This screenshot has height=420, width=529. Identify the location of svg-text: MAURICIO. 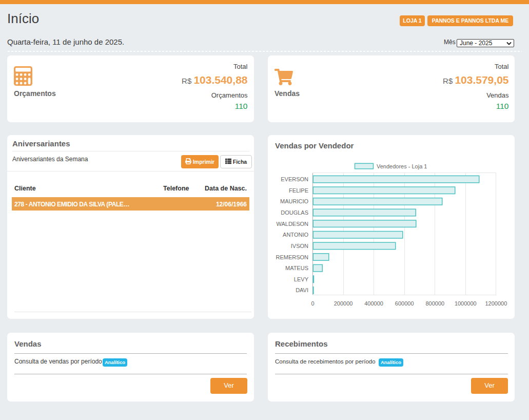
(295, 201).